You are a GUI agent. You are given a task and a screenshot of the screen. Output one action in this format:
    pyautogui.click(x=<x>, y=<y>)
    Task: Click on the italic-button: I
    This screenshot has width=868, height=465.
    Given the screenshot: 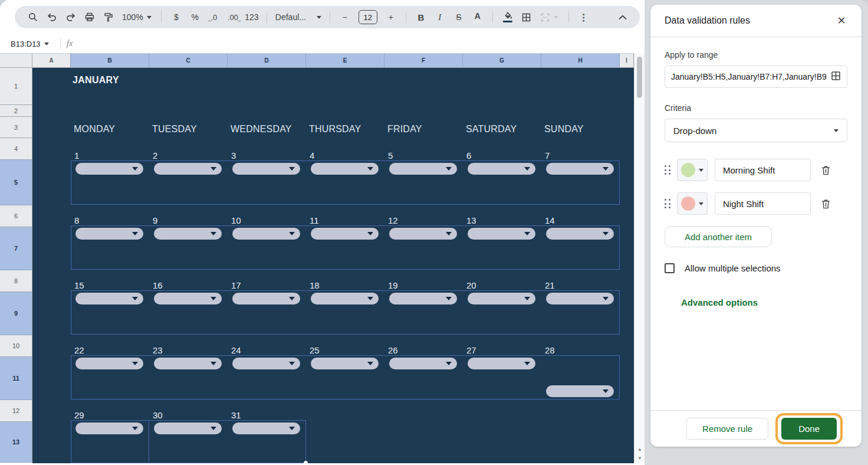 What is the action you would take?
    pyautogui.click(x=440, y=17)
    